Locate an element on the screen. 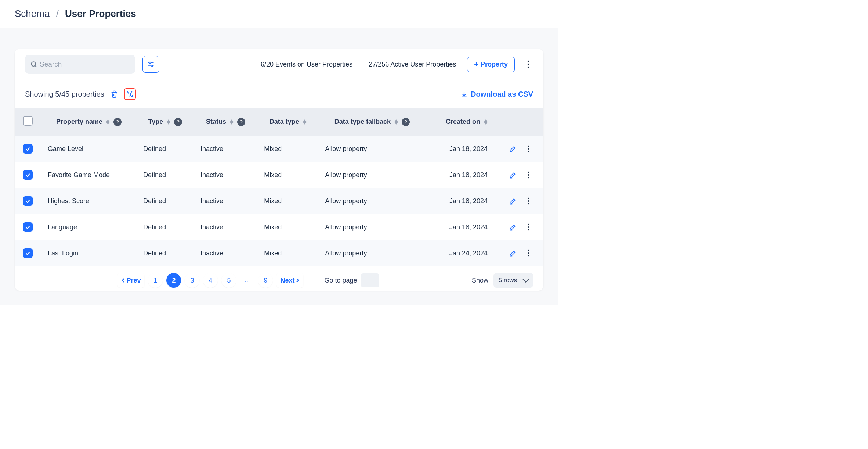  pagination-prev: Prev is located at coordinates (131, 280).